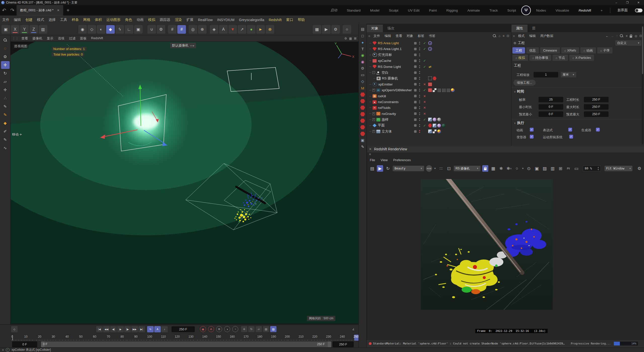  What do you see at coordinates (602, 10) in the screenshot?
I see `layout-tab-+: +` at bounding box center [602, 10].